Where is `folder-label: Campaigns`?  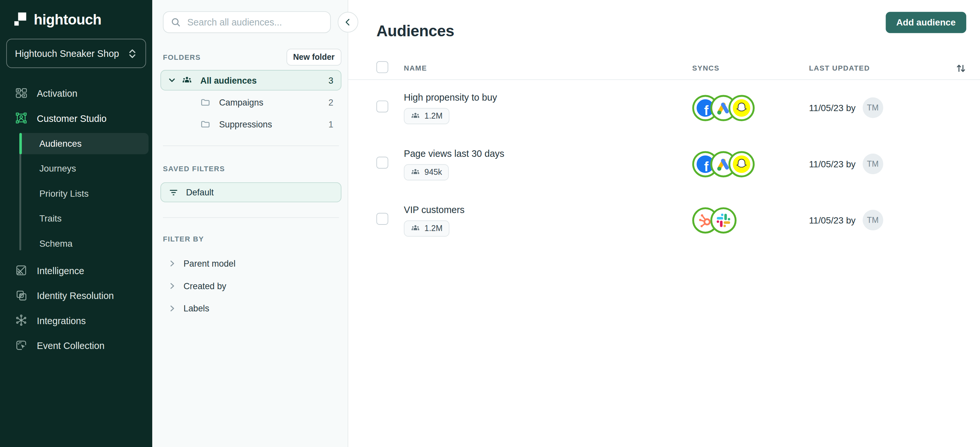 folder-label: Campaigns is located at coordinates (241, 102).